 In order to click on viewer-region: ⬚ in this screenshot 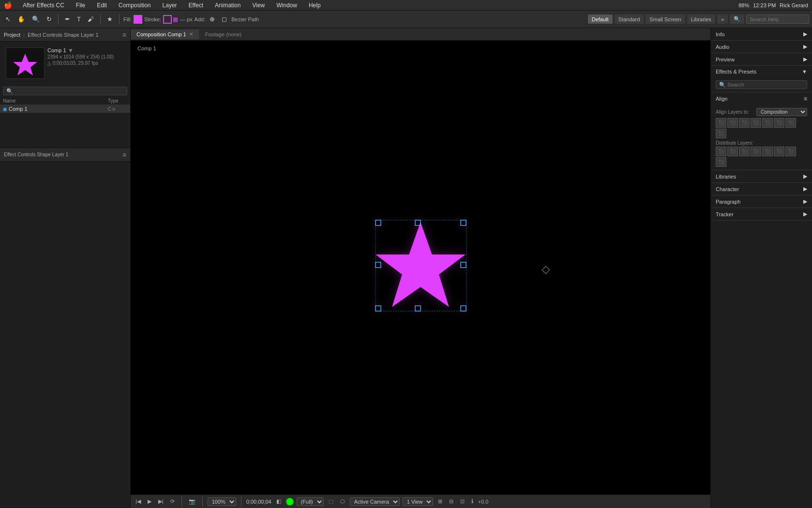, I will do `click(331, 501)`.